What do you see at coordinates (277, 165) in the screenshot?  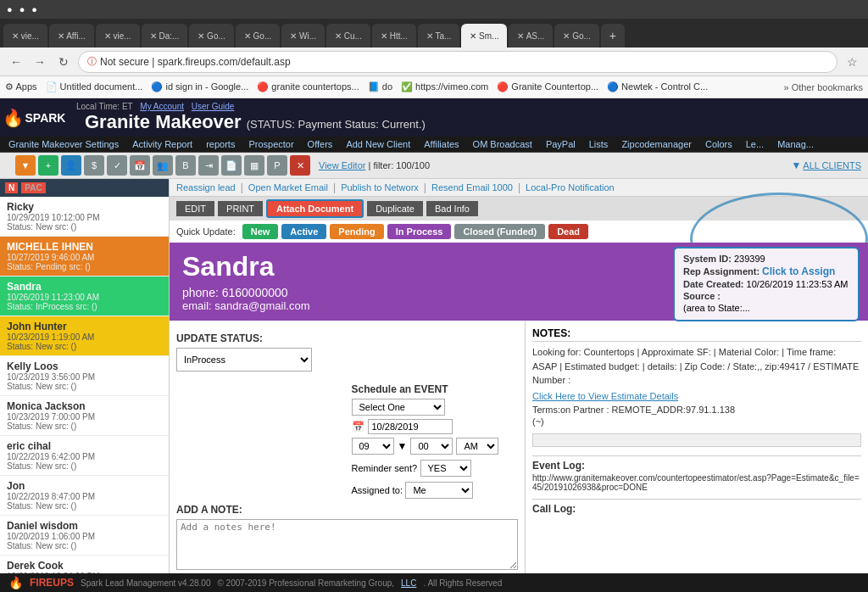 I see `pay-icon: P` at bounding box center [277, 165].